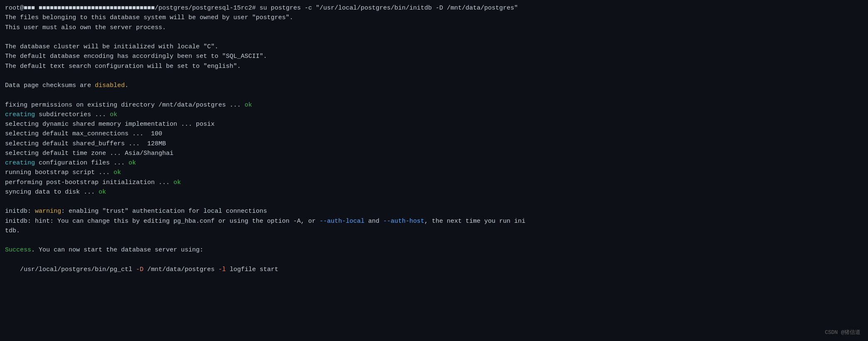  Describe the element at coordinates (252, 270) in the screenshot. I see `terminal-text-span: logfile start` at that location.